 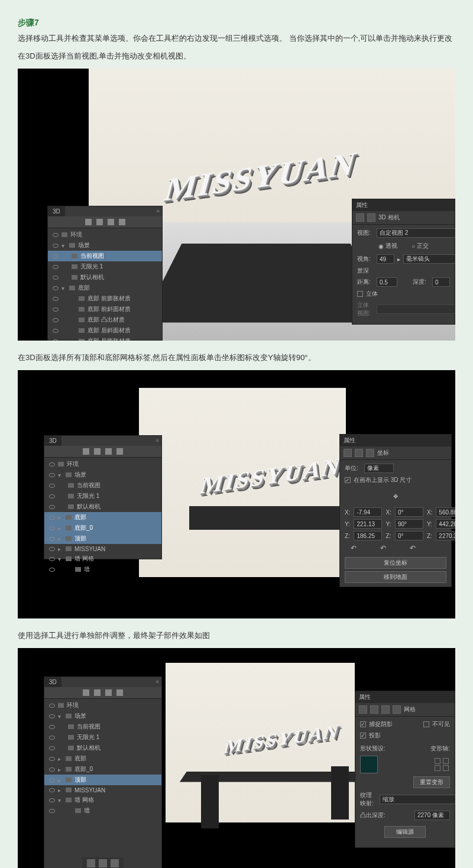 What do you see at coordinates (446, 768) in the screenshot?
I see `axis-w` at bounding box center [446, 768].